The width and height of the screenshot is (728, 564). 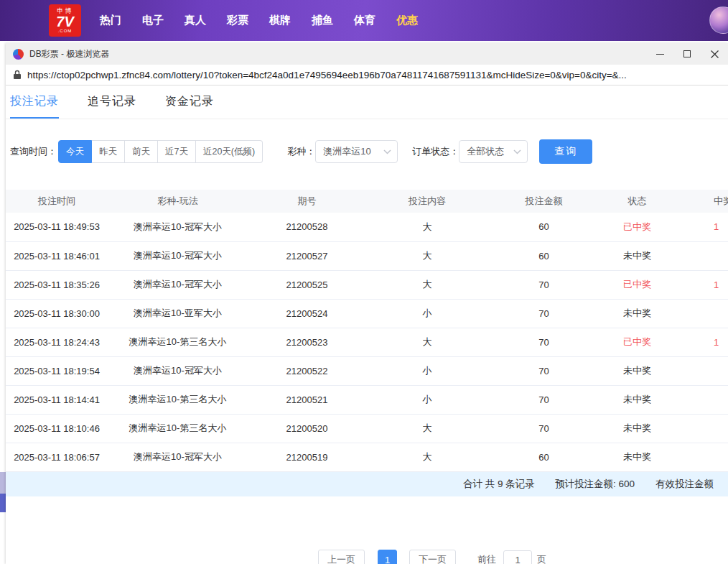 What do you see at coordinates (307, 256) in the screenshot?
I see `cell-issue-number: 21200527` at bounding box center [307, 256].